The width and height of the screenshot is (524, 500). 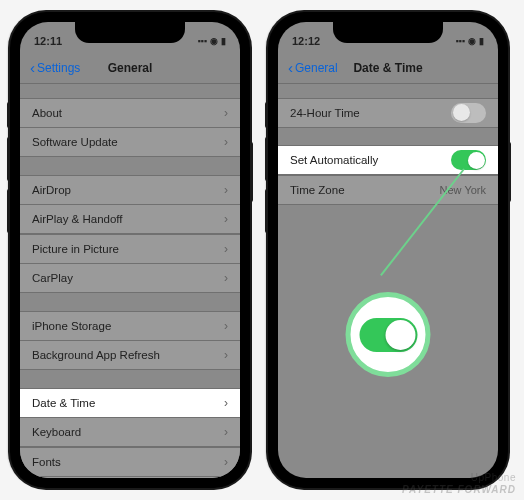 What do you see at coordinates (130, 68) in the screenshot?
I see `nav-bar: ‹ Settings General` at bounding box center [130, 68].